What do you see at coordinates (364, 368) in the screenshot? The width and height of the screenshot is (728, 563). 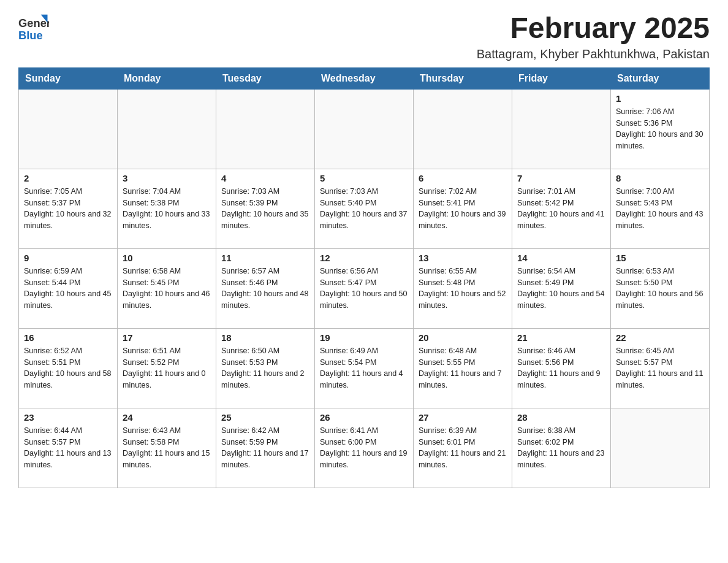 I see `day-info: Sunrise: 6:49 AMSunset: 5:54 PMDaylight:…` at bounding box center [364, 368].